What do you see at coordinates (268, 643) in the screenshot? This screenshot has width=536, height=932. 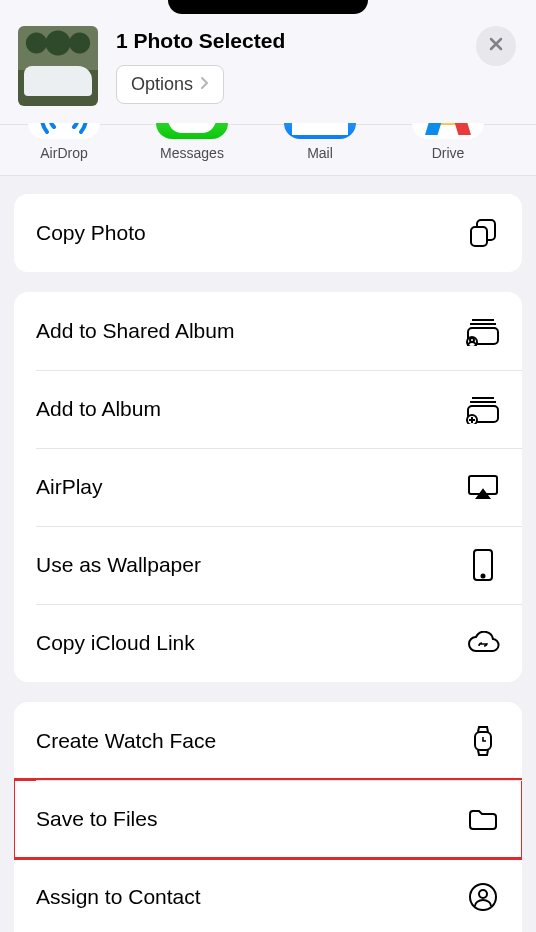 I see `action-copy-icloud-link: Copy iCloud Link` at bounding box center [268, 643].